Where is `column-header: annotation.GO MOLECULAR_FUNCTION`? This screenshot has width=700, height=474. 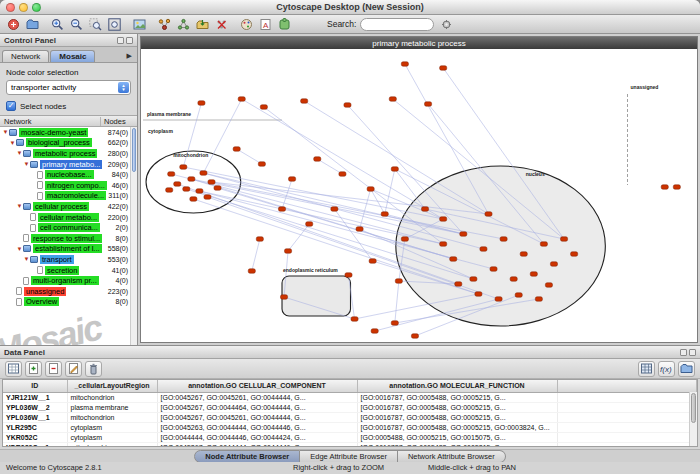
column-header: annotation.GO MOLECULAR_FUNCTION is located at coordinates (457, 386).